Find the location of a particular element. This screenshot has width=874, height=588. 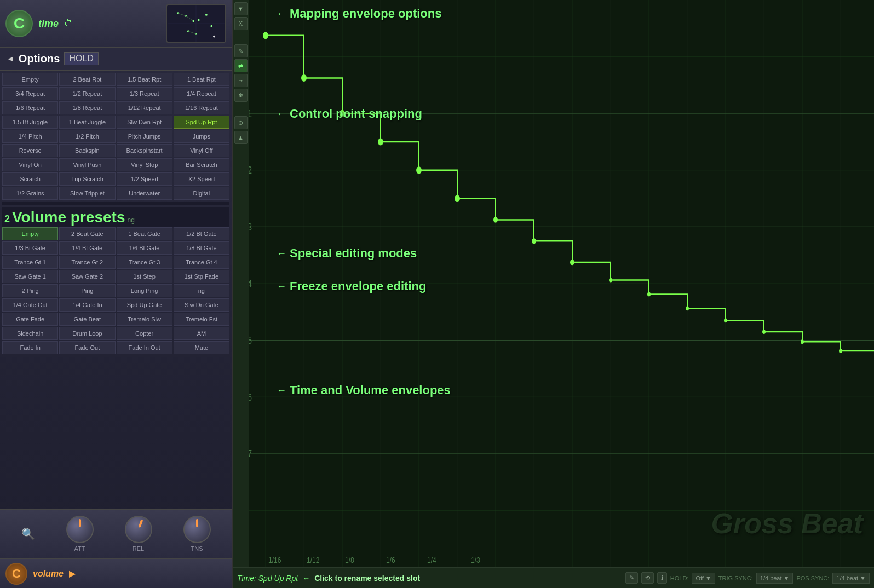

list-item: Saw Gate 1 is located at coordinates (30, 276).